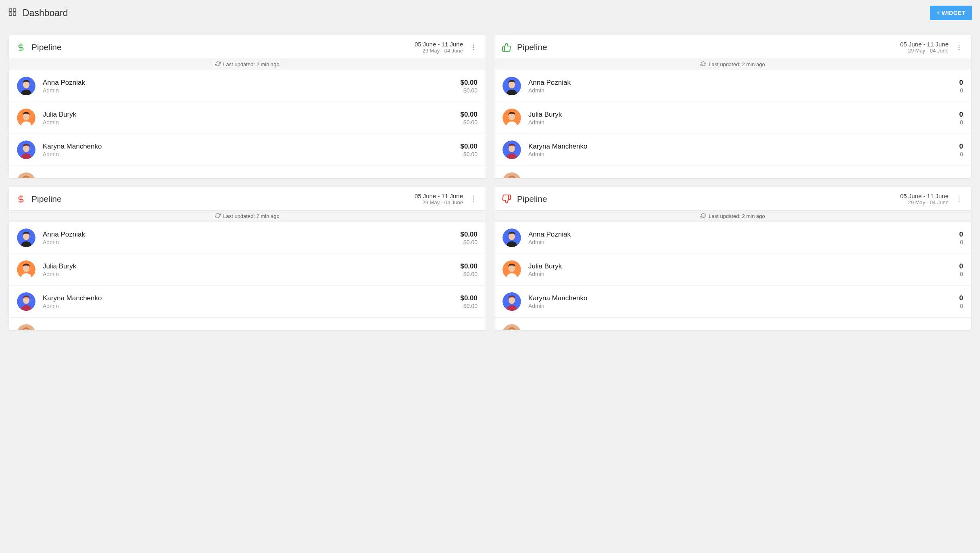  Describe the element at coordinates (38, 13) in the screenshot. I see `header-left: Dashboard` at that location.